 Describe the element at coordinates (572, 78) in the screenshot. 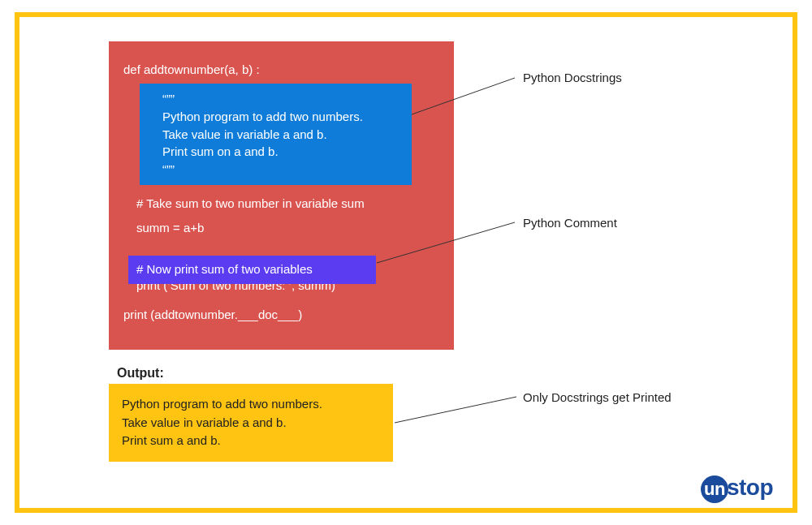

I see `annotation-docstrings: Python Docstrings` at that location.